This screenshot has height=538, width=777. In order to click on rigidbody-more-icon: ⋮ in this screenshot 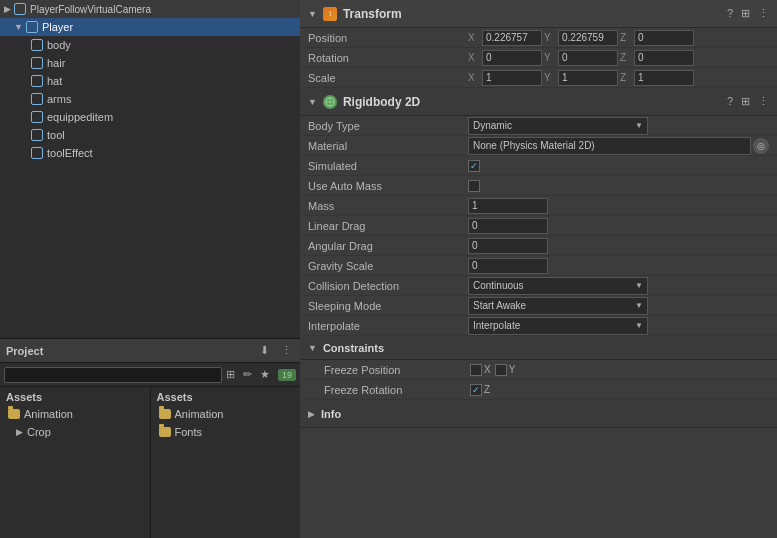, I will do `click(764, 102)`.